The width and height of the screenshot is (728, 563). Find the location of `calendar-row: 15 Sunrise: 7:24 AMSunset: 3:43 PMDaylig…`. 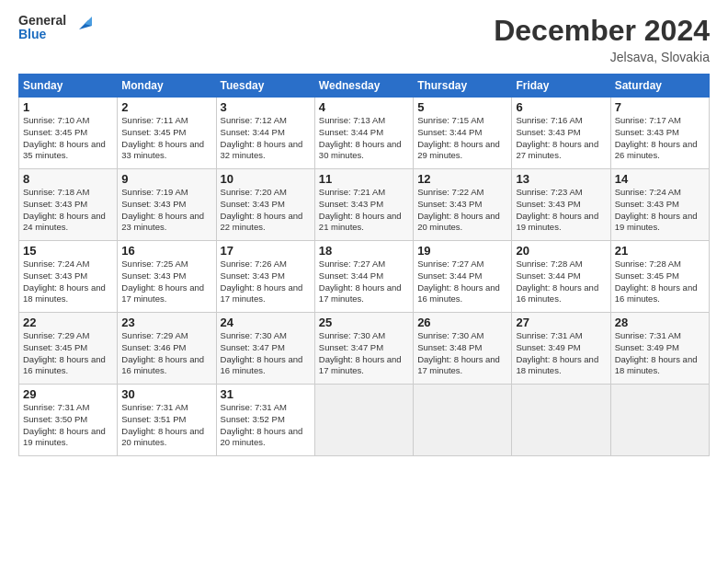

calendar-row: 15 Sunrise: 7:24 AMSunset: 3:43 PMDaylig… is located at coordinates (364, 277).